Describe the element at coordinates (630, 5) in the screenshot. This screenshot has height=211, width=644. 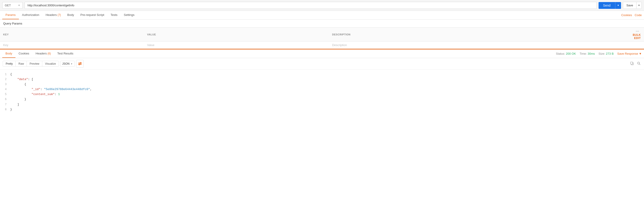
I see `save-button: Save` at that location.